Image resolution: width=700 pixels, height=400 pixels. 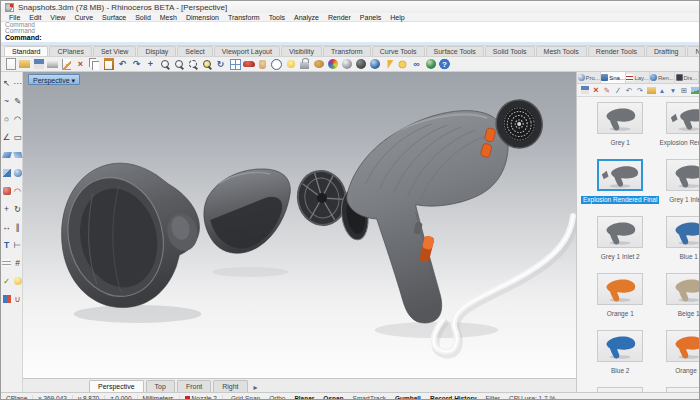 I want to click on units-label: Millimeters, so click(x=159, y=398).